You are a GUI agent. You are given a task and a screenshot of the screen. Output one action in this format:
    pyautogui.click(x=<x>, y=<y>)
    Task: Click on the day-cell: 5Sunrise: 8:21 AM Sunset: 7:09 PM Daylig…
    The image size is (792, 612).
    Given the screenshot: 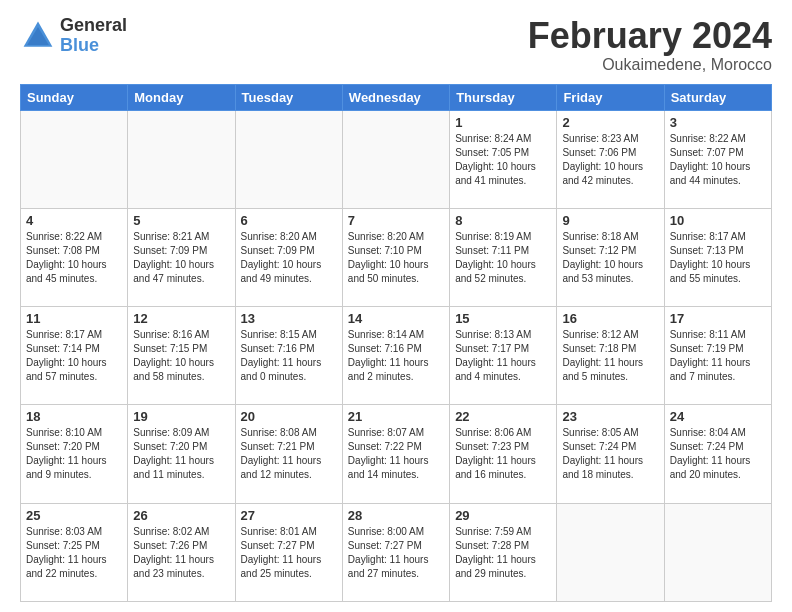 What is the action you would take?
    pyautogui.click(x=182, y=257)
    